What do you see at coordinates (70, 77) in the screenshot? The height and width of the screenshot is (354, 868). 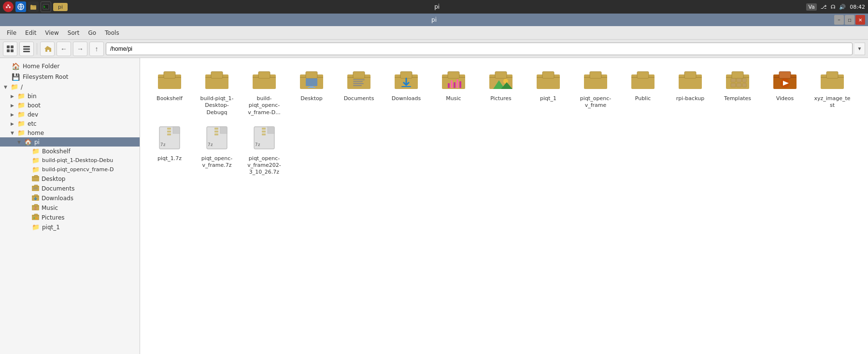 I see `sidebar-item-filesystem-root: 💾 Filesystem Root` at bounding box center [70, 77].